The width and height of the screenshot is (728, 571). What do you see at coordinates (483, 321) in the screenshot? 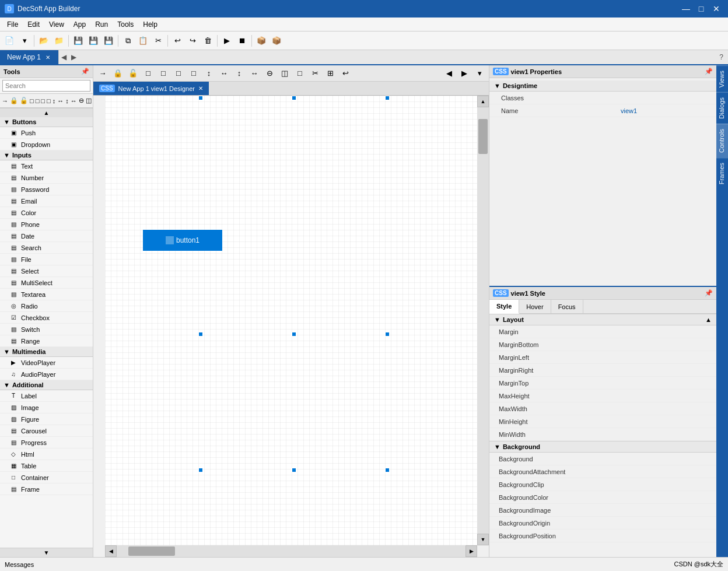
I see `designer-scrollbar-vertical: ▲ ▼` at bounding box center [483, 321].